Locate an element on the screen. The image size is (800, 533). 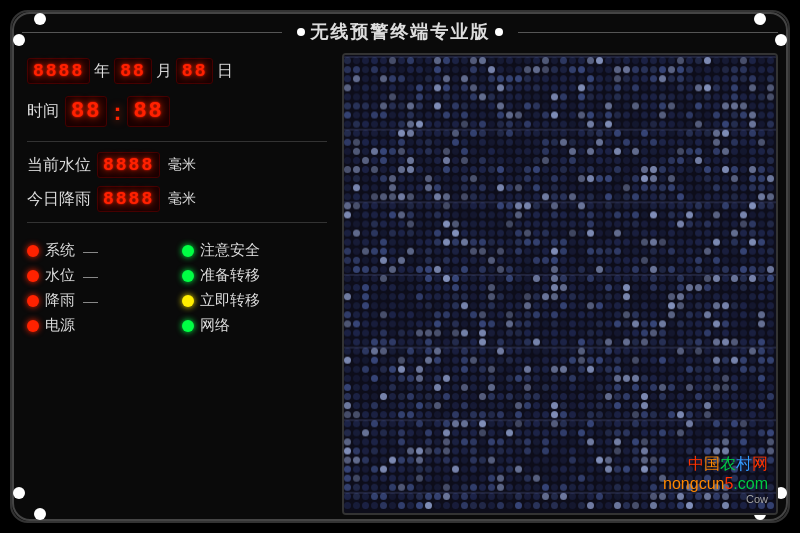
cow-label: Cow is located at coordinates (757, 499).